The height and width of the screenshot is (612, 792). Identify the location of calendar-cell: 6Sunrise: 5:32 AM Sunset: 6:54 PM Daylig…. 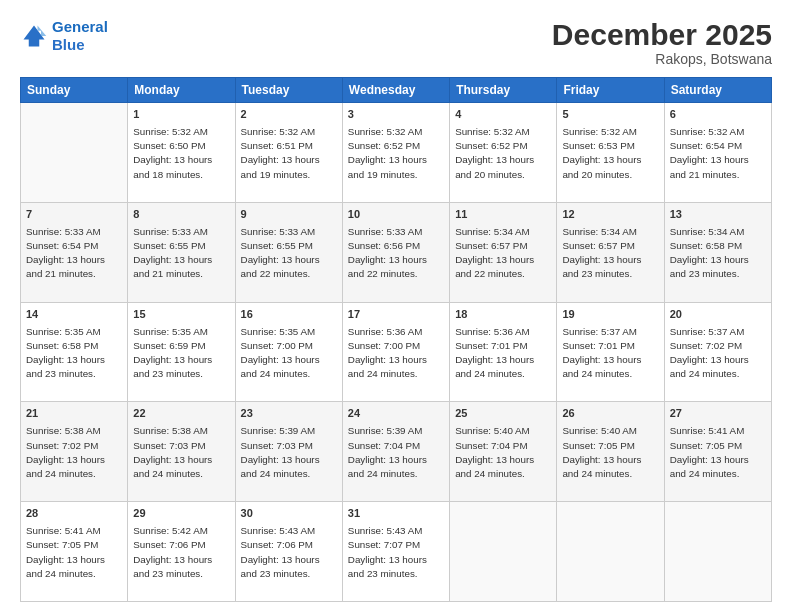
(718, 153).